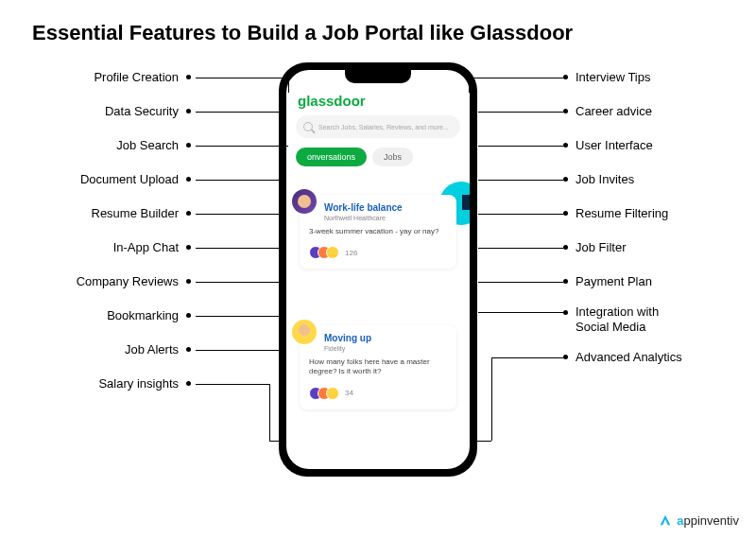 The image size is (756, 539). I want to click on feature-resume-builder: Resume Builder, so click(142, 214).